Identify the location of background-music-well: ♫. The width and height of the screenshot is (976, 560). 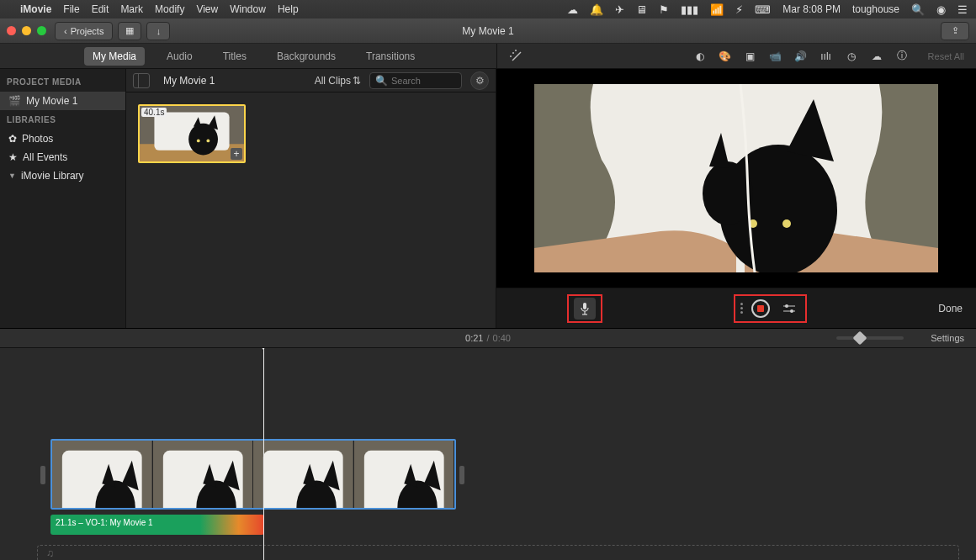
(498, 552).